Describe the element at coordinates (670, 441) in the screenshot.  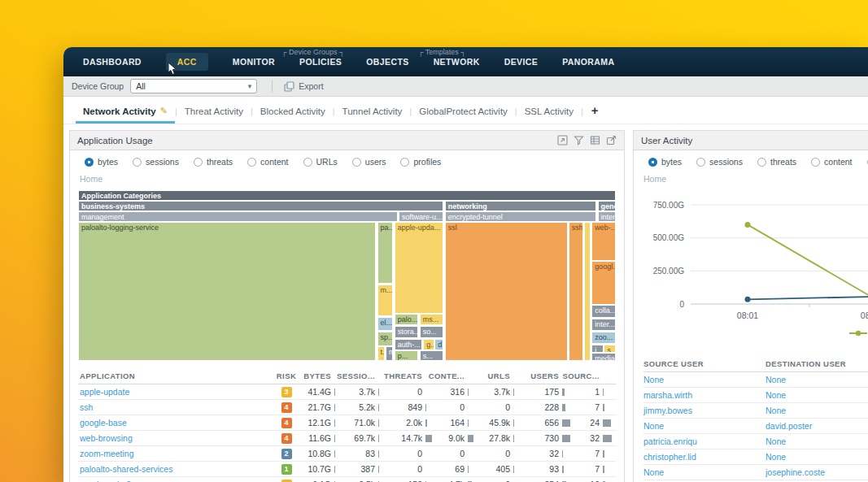
I see `user-link-patricia-enriqu: patricia.enriqu` at that location.